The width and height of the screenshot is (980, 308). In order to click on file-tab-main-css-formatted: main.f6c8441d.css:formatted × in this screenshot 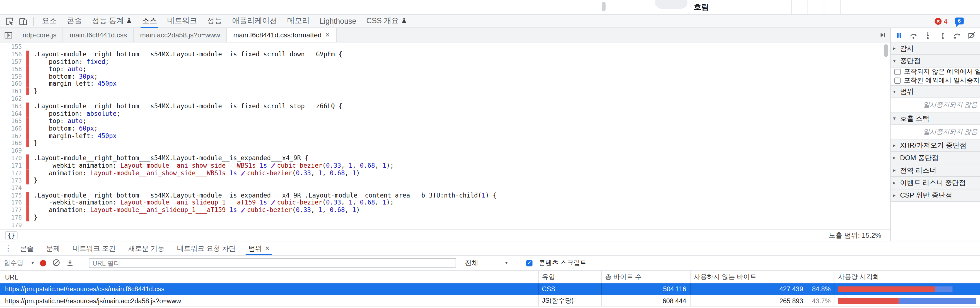, I will do `click(282, 35)`.